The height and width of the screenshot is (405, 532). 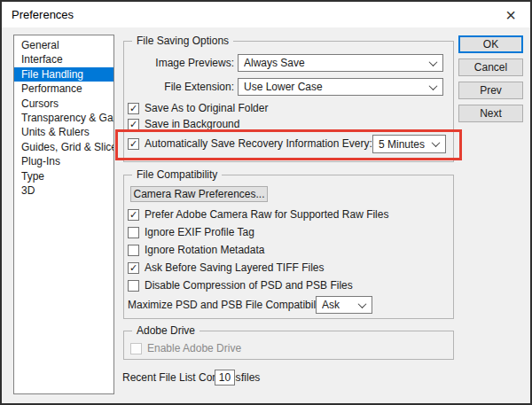 I want to click on save-as-original-folder-checkbox: ✓ Save As to Original Folder, so click(x=198, y=108).